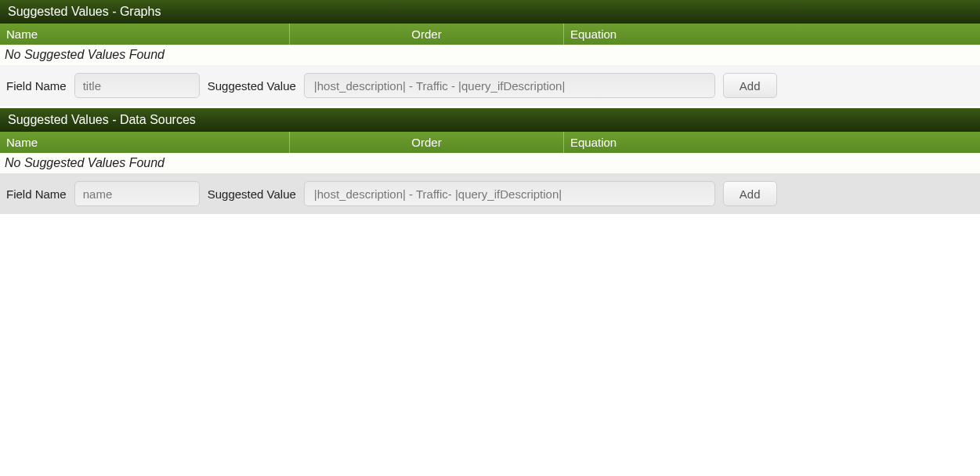 Image resolution: width=980 pixels, height=476 pixels. I want to click on input-row-graphs: Field Name Suggested Value Add, so click(490, 85).